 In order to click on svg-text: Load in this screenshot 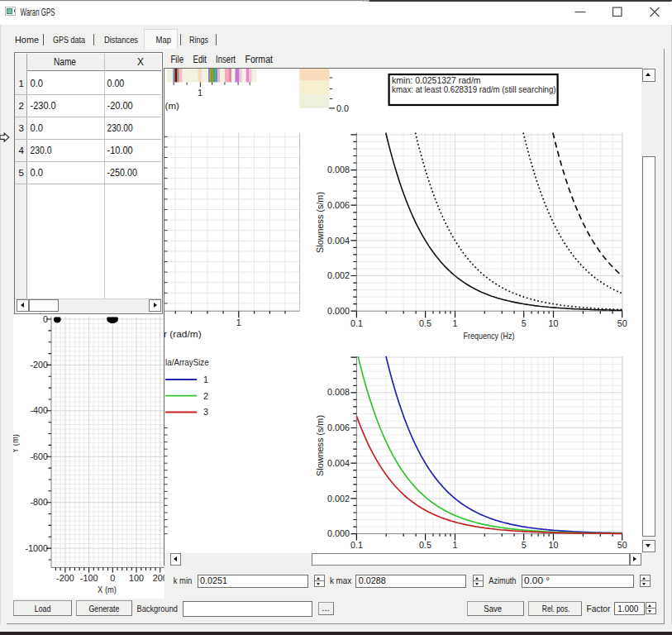, I will do `click(43, 609)`.